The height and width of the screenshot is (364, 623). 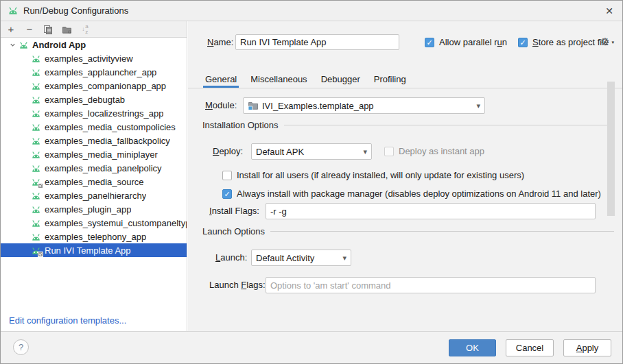 What do you see at coordinates (587, 348) in the screenshot?
I see `apply-button: Apply` at bounding box center [587, 348].